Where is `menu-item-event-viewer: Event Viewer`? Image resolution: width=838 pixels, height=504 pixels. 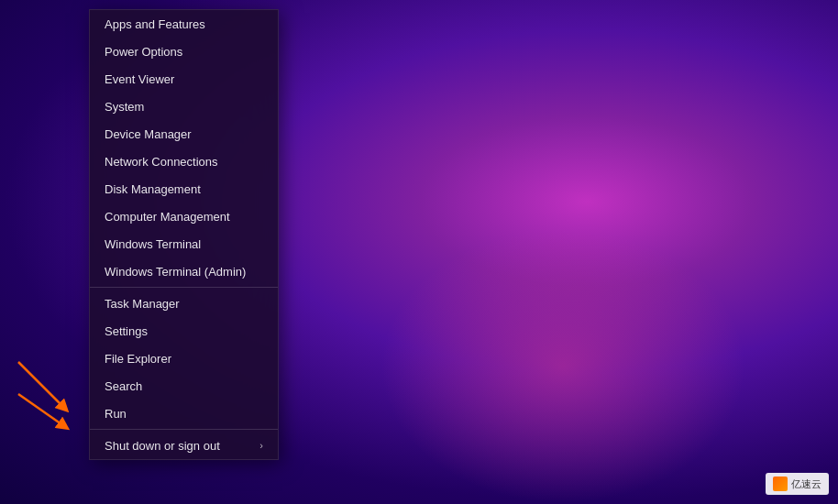 menu-item-event-viewer: Event Viewer is located at coordinates (183, 79).